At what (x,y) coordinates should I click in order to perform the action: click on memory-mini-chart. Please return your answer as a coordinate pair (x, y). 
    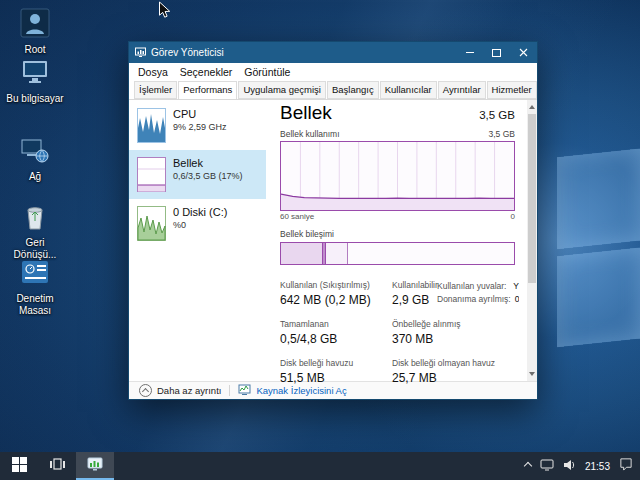
    Looking at the image, I should click on (152, 174).